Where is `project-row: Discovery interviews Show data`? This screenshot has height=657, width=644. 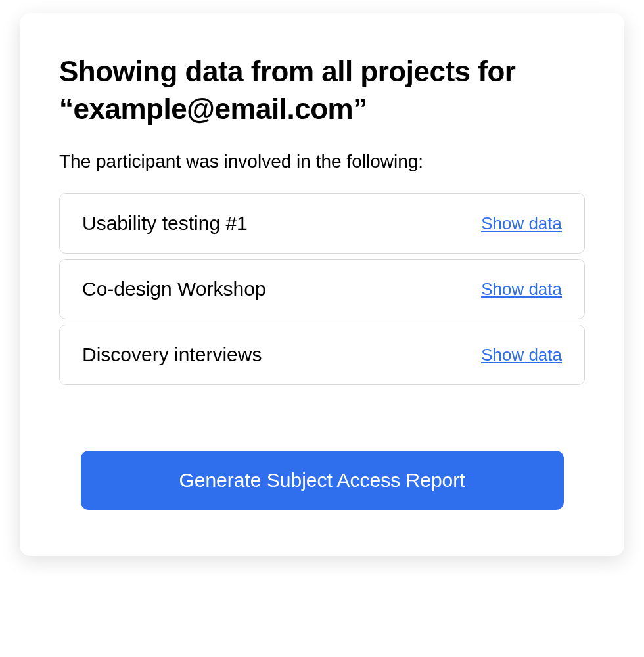 project-row: Discovery interviews Show data is located at coordinates (322, 355).